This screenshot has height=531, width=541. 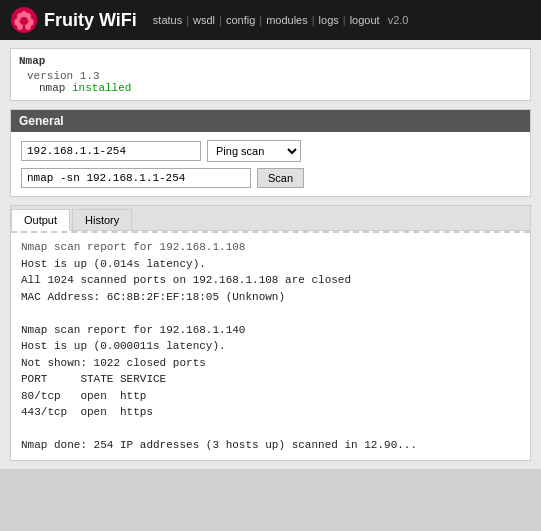 What do you see at coordinates (270, 20) in the screenshot?
I see `header: Fruity WiFi status | wsdl | config | mod…` at bounding box center [270, 20].